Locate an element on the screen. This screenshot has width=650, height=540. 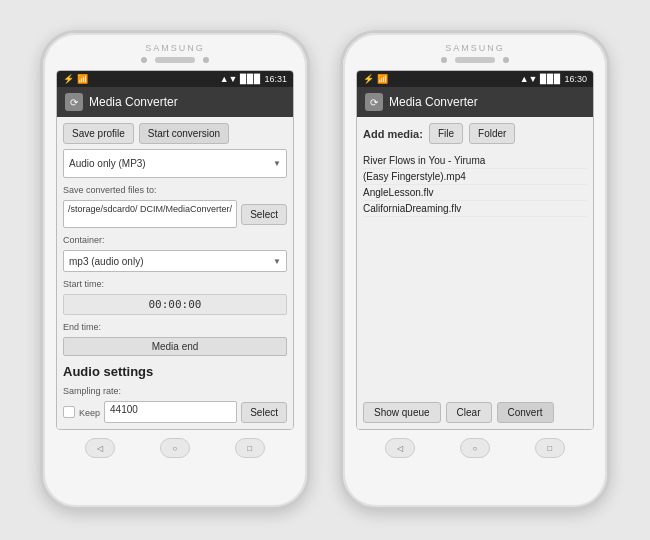
bottom-action-row: Show queue Clear Convert is located at coordinates (475, 412).